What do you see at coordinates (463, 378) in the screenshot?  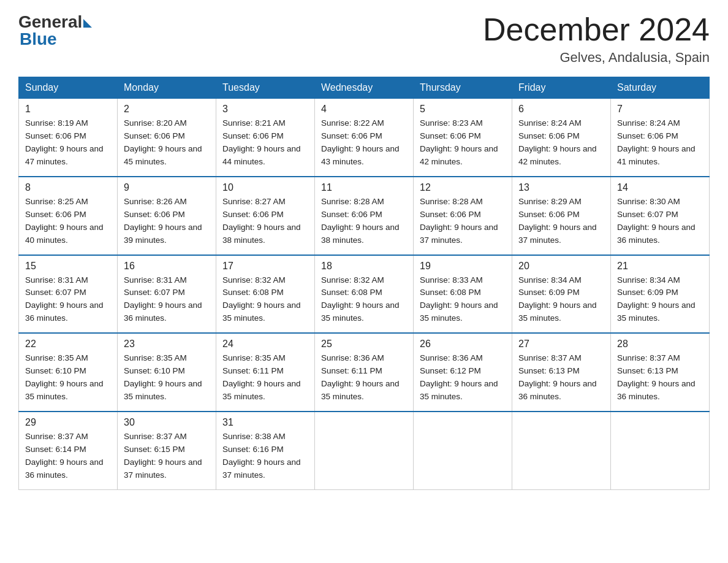 I see `day-info: Sunrise: 8:36 AM Sunset: 6:12 PM Dayligh…` at bounding box center [463, 378].